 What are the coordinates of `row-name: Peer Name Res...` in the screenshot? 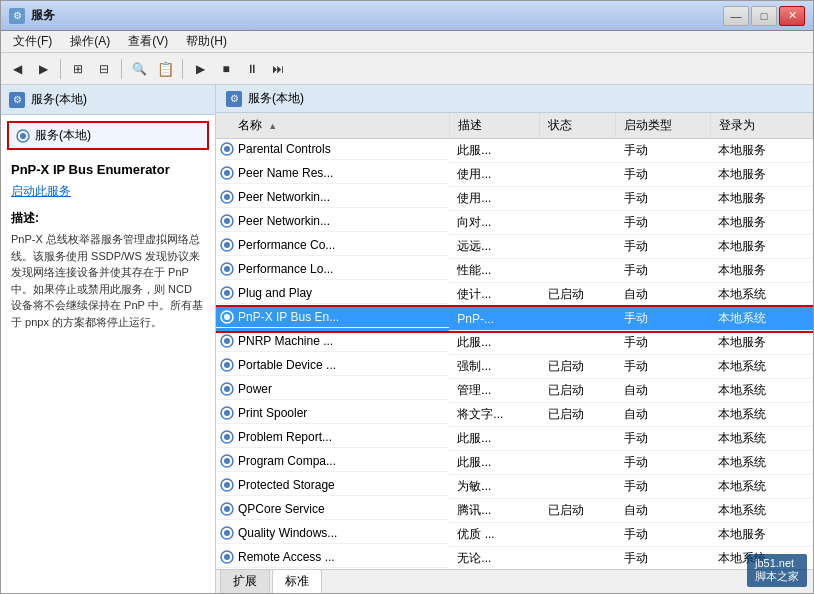 It's located at (286, 173).